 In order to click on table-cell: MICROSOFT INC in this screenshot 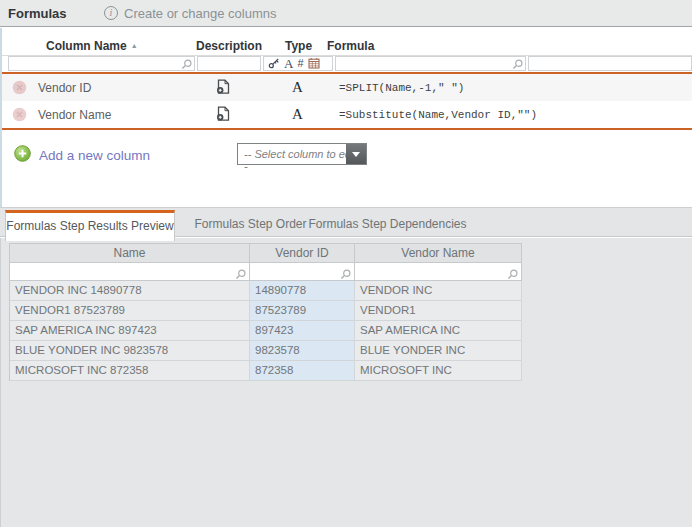, I will do `click(438, 371)`.